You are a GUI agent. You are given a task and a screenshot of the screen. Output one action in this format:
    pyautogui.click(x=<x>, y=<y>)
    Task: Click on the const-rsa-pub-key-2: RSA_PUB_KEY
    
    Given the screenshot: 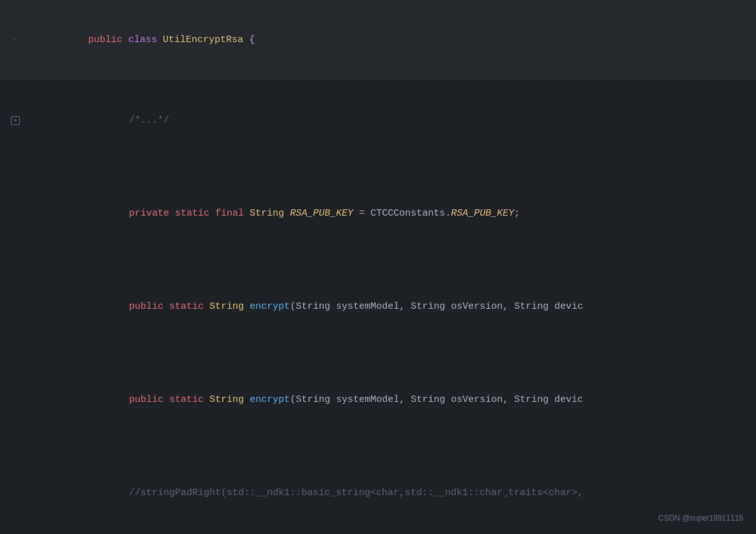 What is the action you would take?
    pyautogui.click(x=483, y=213)
    